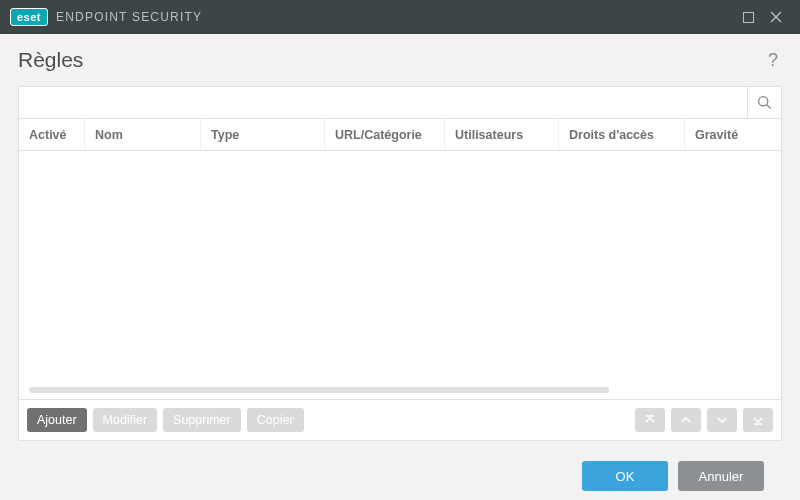  Describe the element at coordinates (776, 17) in the screenshot. I see `close-button` at that location.